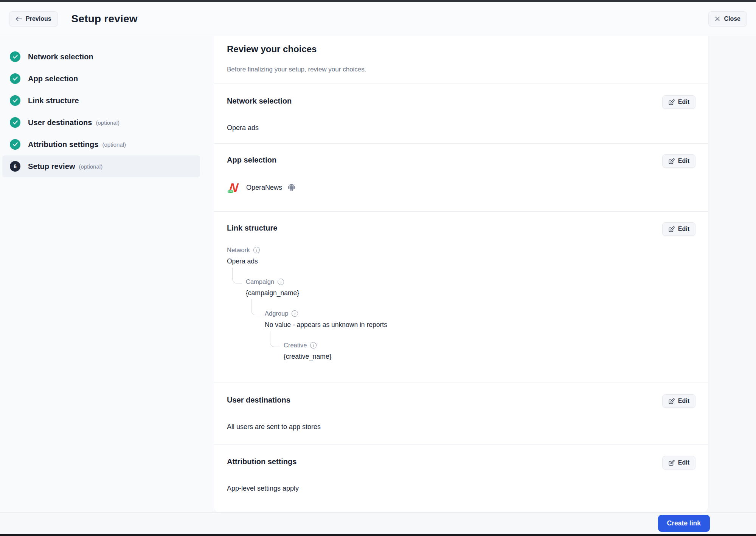 This screenshot has width=756, height=536. What do you see at coordinates (461, 427) in the screenshot?
I see `user-destinations-value: All users are sent to app stores` at bounding box center [461, 427].